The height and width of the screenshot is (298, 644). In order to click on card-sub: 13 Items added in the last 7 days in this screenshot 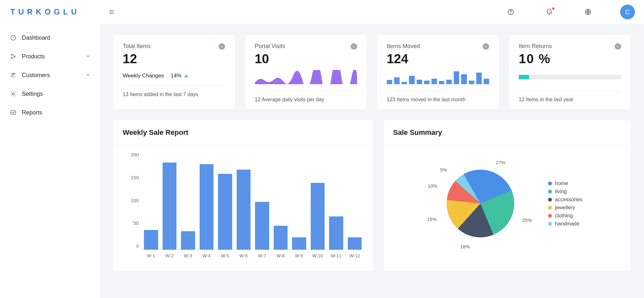, I will do `click(174, 92)`.